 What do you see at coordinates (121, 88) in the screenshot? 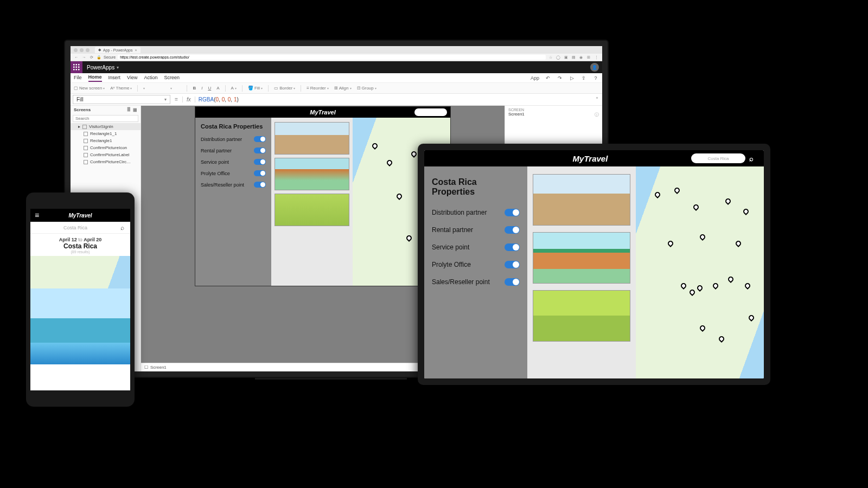
I see `theme-button: Aⁿ Theme` at bounding box center [121, 88].